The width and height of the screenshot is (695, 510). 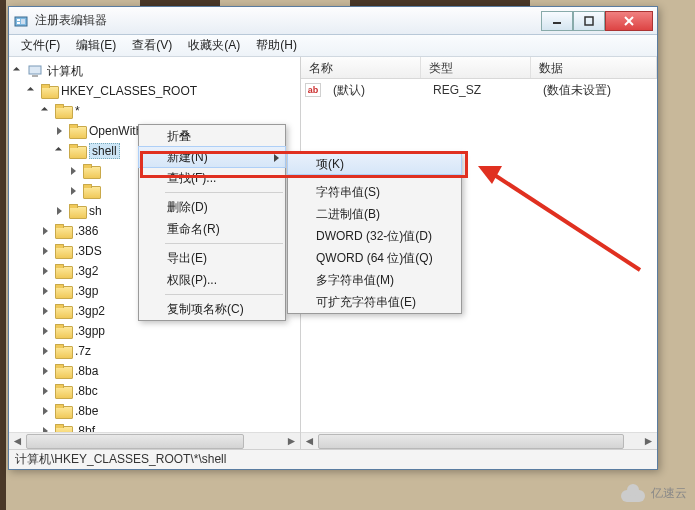 I want to click on ctx-rename: 重命名(R), so click(x=212, y=229).